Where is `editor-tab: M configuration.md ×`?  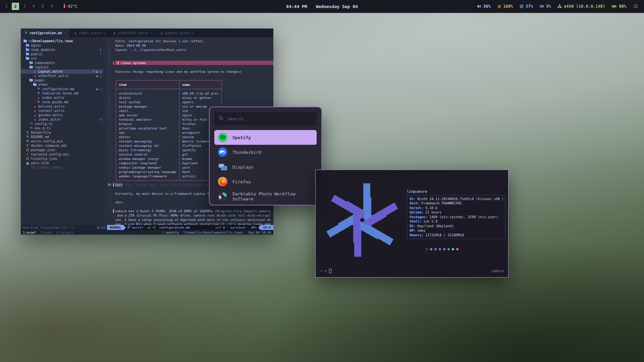
editor-tab: M configuration.md × is located at coordinates (46, 33).